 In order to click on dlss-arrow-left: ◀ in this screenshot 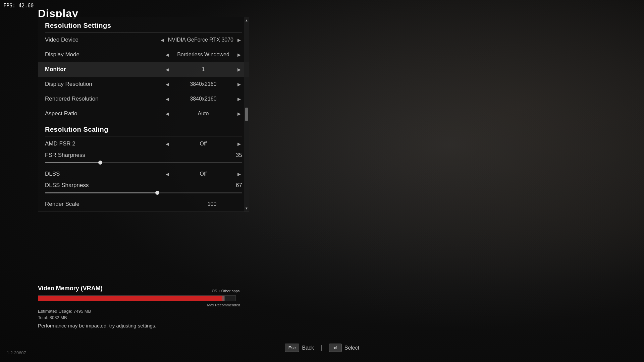, I will do `click(167, 174)`.